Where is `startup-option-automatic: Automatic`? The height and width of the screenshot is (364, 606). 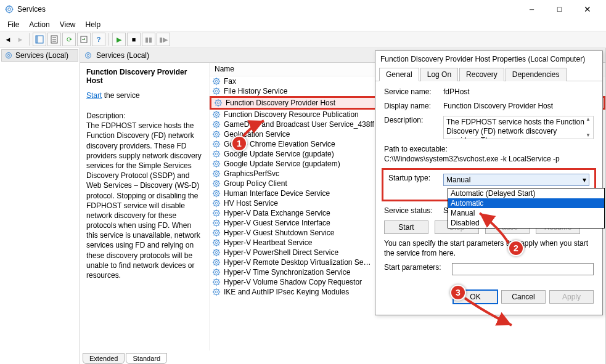
startup-option-automatic: Automatic is located at coordinates (526, 203).